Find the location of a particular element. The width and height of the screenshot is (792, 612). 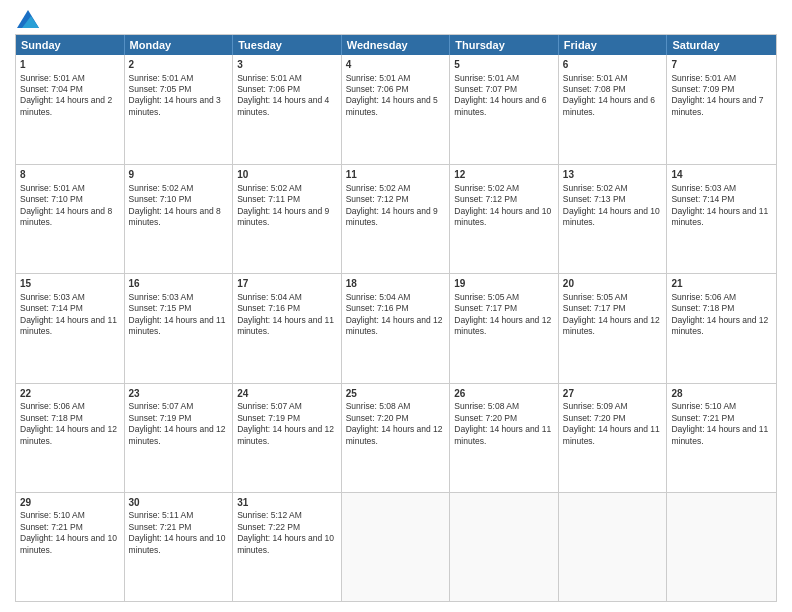

sunrise-text: Sunrise: 5:04 AM is located at coordinates (287, 298).